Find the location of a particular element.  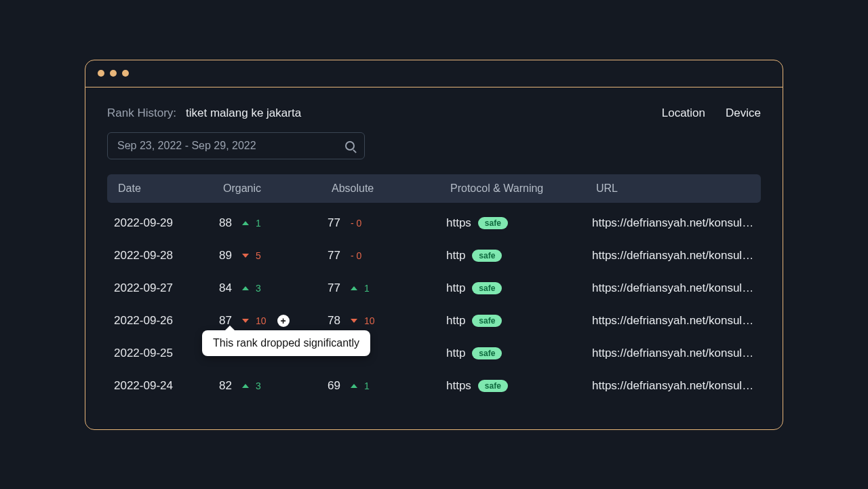

search-icon is located at coordinates (350, 146).